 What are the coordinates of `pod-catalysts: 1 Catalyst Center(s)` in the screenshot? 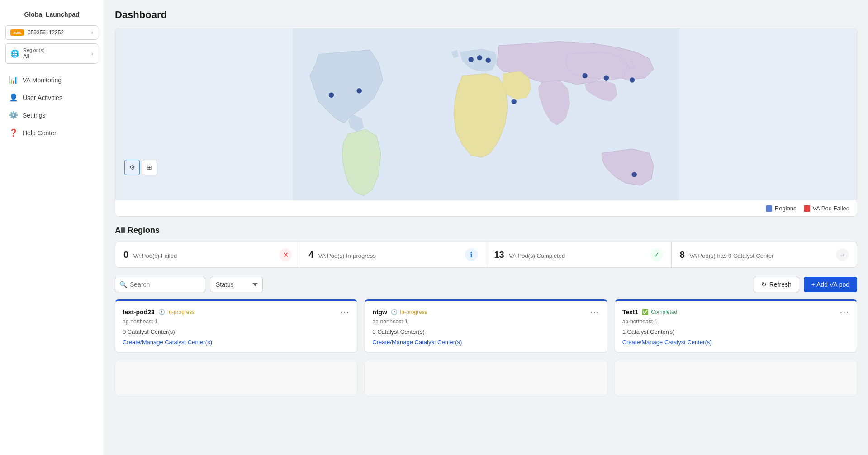 It's located at (736, 332).